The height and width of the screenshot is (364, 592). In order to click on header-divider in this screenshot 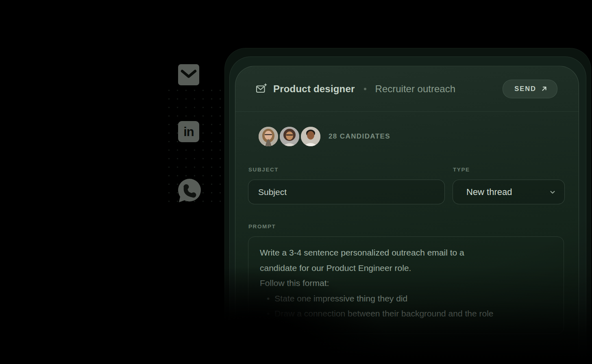, I will do `click(407, 111)`.